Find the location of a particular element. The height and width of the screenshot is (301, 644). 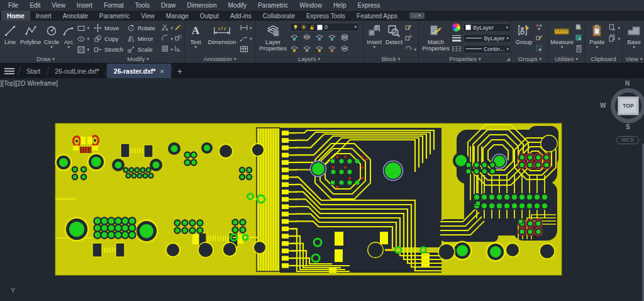

layer-unisolate-icon is located at coordinates (307, 38).